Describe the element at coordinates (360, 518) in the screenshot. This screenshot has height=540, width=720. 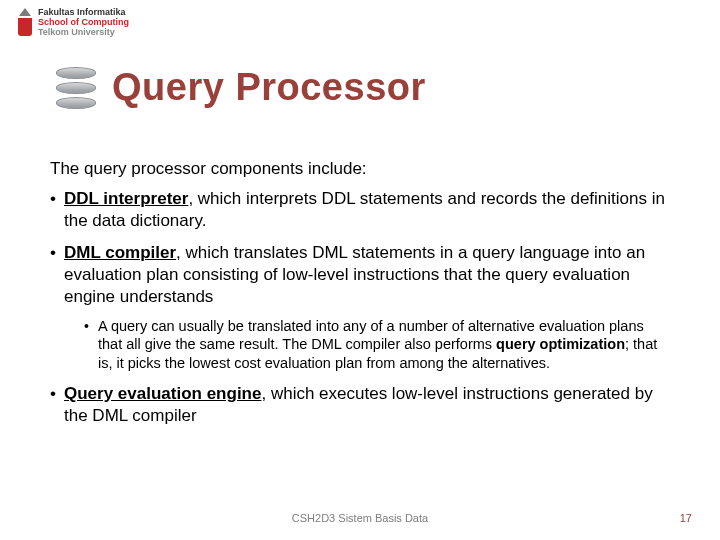
I see `footer-course: CSH2D3 Sistem Basis Data` at that location.